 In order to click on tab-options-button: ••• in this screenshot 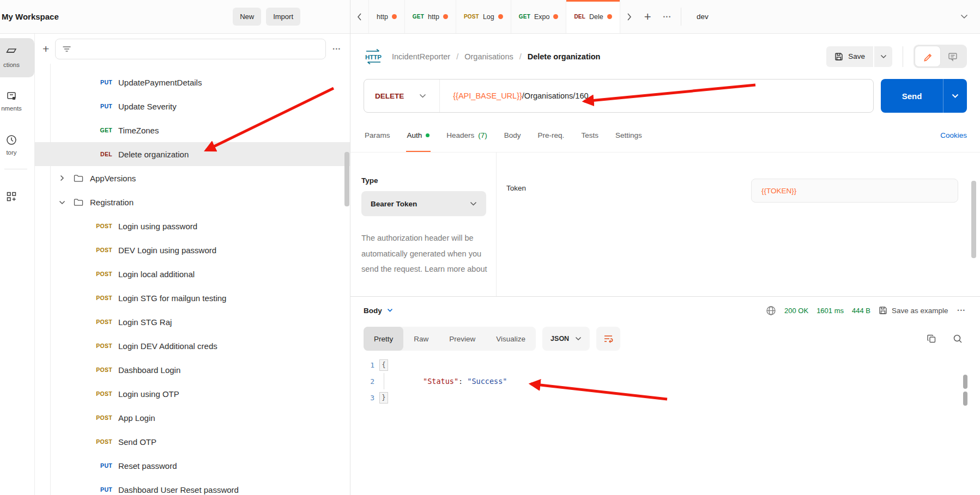, I will do `click(667, 16)`.